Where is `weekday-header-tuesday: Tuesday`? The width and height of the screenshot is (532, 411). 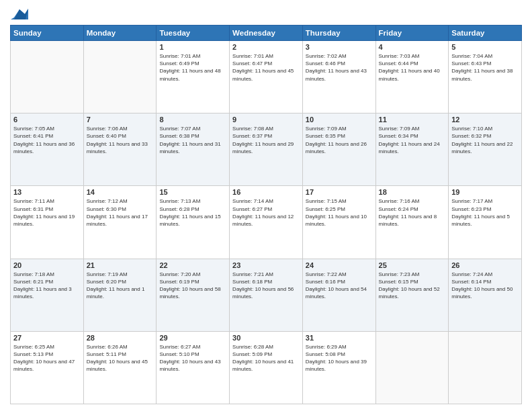 weekday-header-tuesday: Tuesday is located at coordinates (193, 32).